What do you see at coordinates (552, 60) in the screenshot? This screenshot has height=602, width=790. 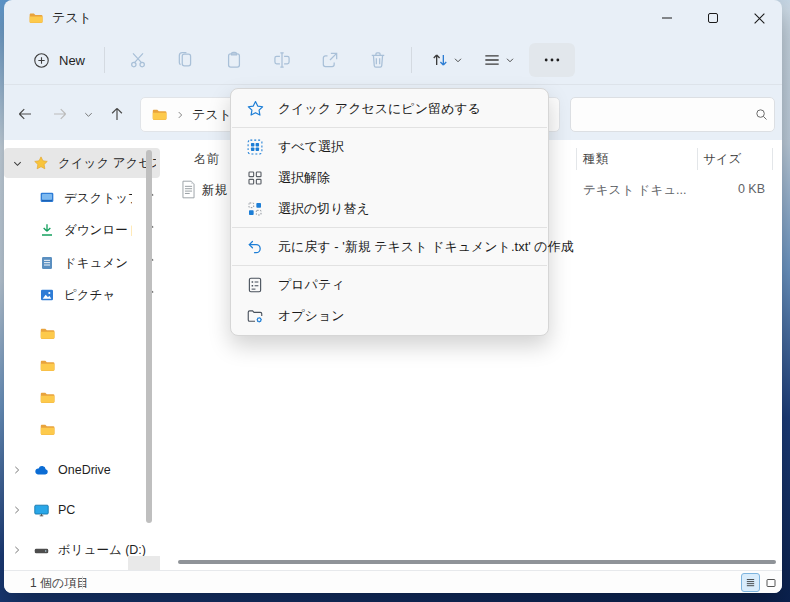 I see `see-more-button` at bounding box center [552, 60].